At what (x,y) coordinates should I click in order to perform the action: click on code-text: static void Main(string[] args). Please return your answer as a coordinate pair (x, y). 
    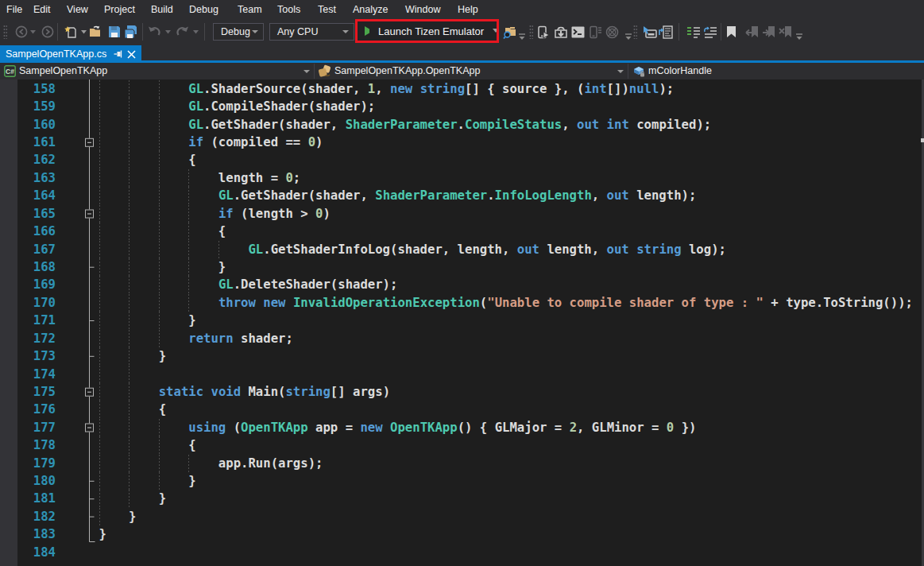
    Looking at the image, I should click on (245, 392).